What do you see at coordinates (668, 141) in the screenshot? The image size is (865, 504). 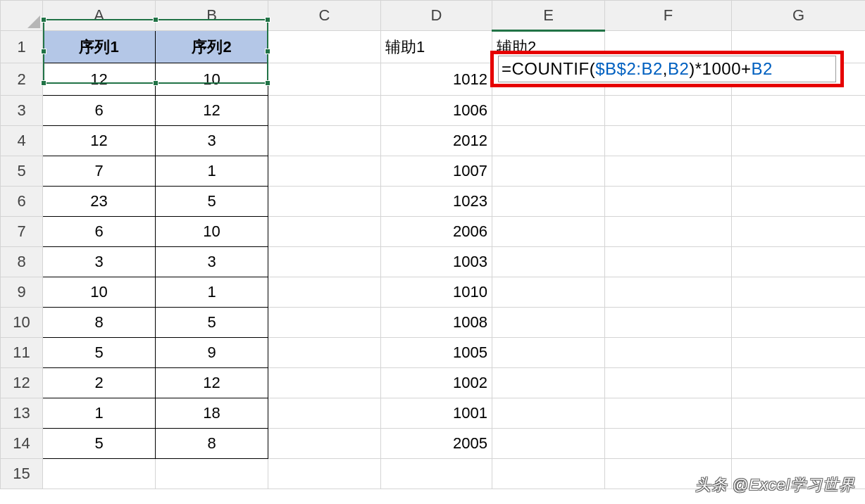 I see `cell-F4` at bounding box center [668, 141].